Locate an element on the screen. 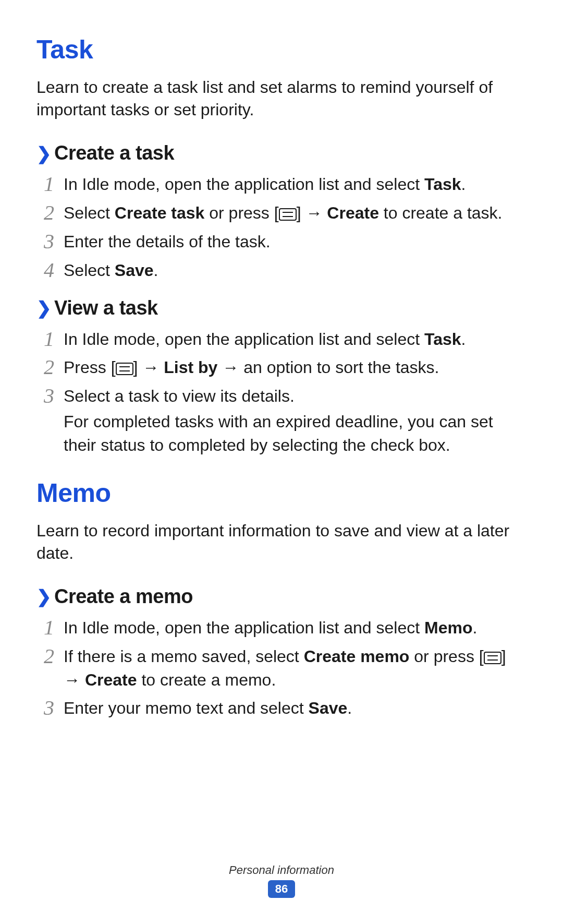 The height and width of the screenshot is (924, 563). heading-task: Task is located at coordinates (282, 50).